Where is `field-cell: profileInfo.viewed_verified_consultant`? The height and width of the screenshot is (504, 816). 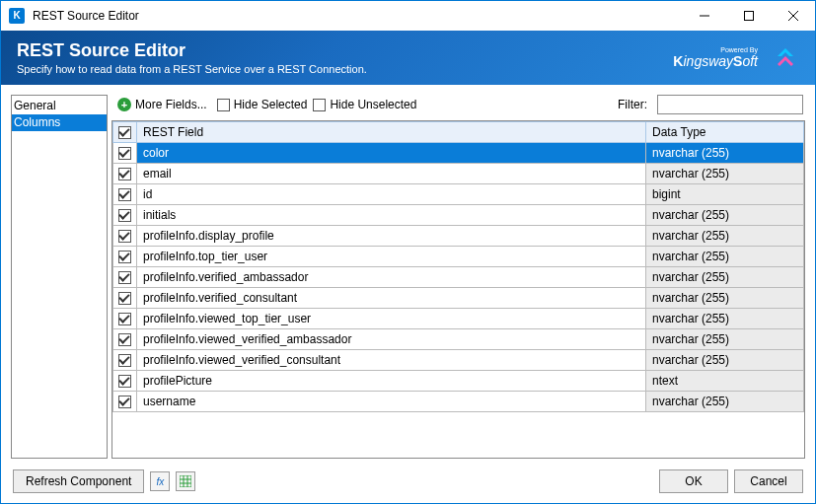
field-cell: profileInfo.viewed_verified_consultant is located at coordinates (392, 361).